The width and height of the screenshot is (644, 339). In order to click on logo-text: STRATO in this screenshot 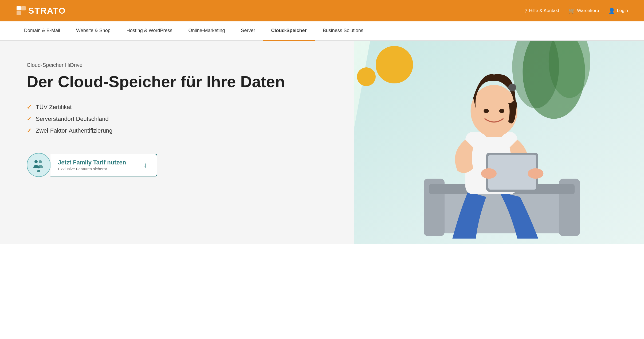, I will do `click(47, 11)`.